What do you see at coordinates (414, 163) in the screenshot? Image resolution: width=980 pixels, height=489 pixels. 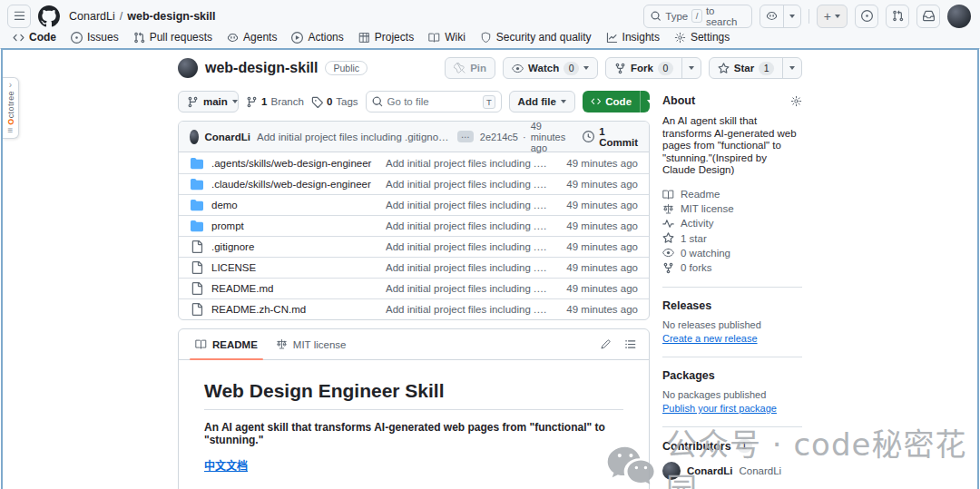 I see `file-row: .agents/skills/web-design-engineer Add i…` at bounding box center [414, 163].